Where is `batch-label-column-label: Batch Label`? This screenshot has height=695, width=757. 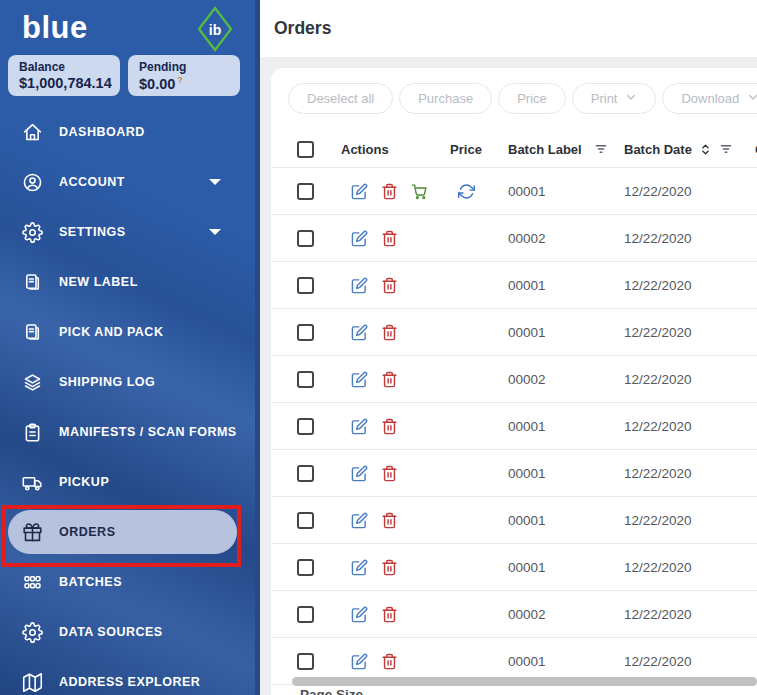
batch-label-column-label: Batch Label is located at coordinates (545, 150).